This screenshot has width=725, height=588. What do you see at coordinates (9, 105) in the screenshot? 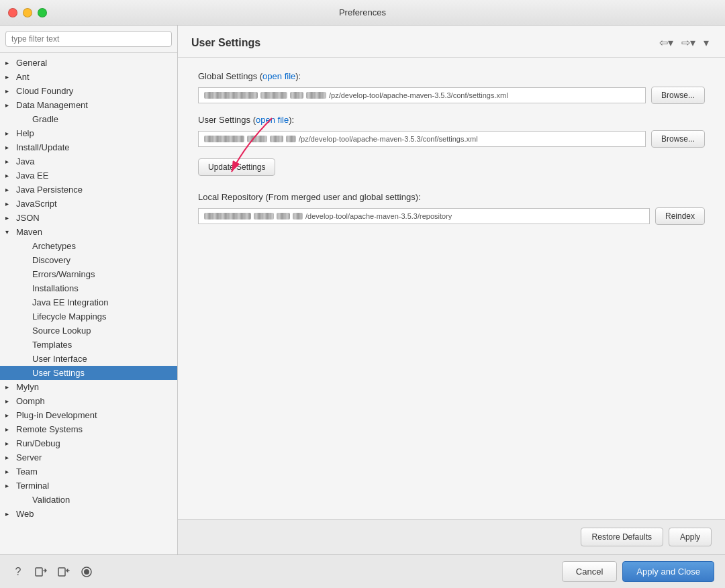
I see `tree-arrow-data-management` at bounding box center [9, 105].